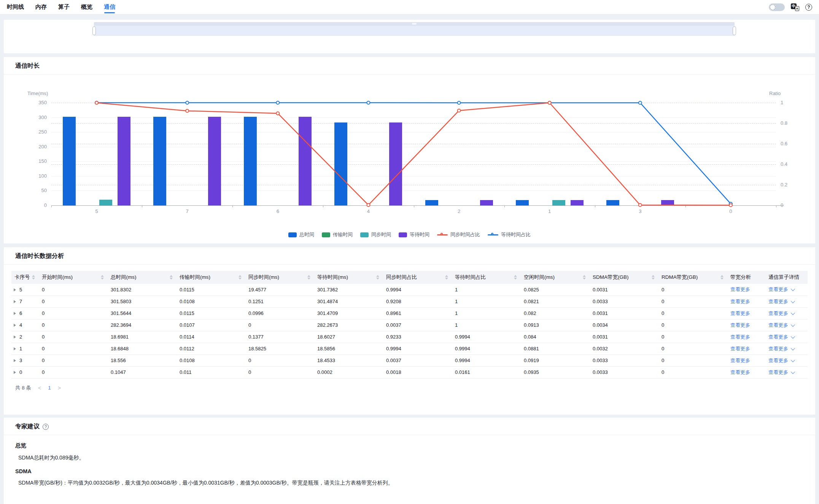 Image resolution: width=819 pixels, height=504 pixels. What do you see at coordinates (795, 7) in the screenshot?
I see `language-switch-icon: 中 A` at bounding box center [795, 7].